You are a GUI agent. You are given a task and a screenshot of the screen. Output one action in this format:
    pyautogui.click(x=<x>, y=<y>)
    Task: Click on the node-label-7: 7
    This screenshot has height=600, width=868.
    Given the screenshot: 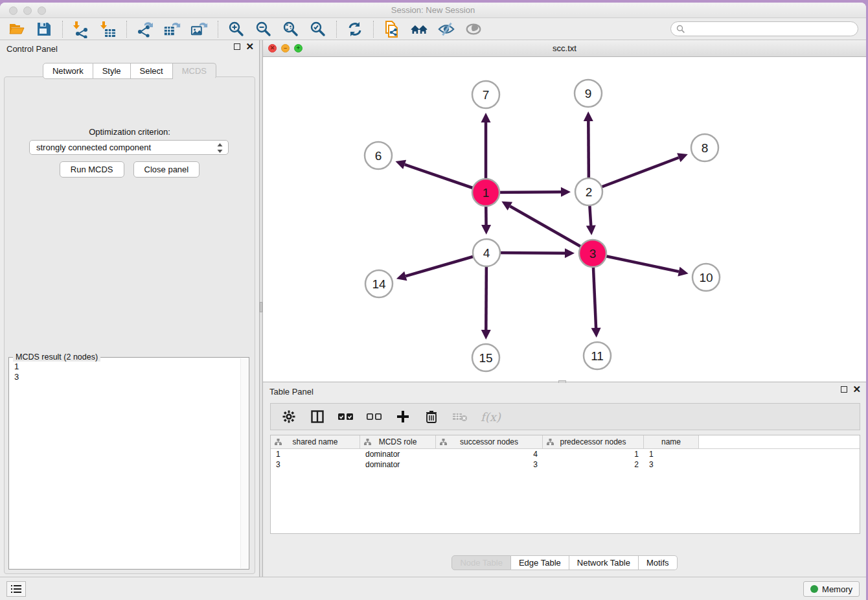 What is the action you would take?
    pyautogui.click(x=486, y=95)
    